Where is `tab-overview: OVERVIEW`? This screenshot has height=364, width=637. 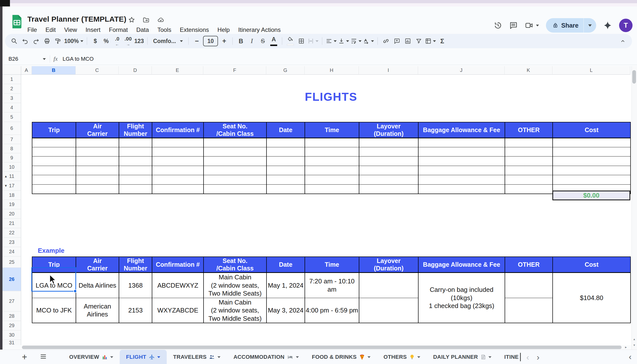 tab-overview: OVERVIEW is located at coordinates (91, 357).